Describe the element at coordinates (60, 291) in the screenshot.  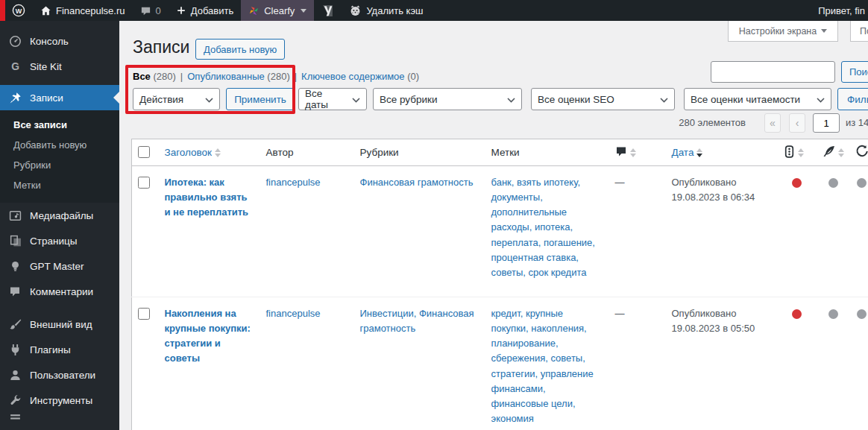
I see `sidebar-item-comments: Комментарии` at that location.